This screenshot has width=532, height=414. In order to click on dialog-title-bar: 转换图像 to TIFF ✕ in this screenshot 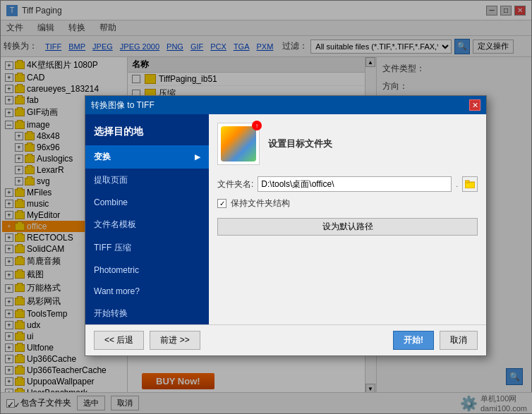, I will do `click(286, 105)`.